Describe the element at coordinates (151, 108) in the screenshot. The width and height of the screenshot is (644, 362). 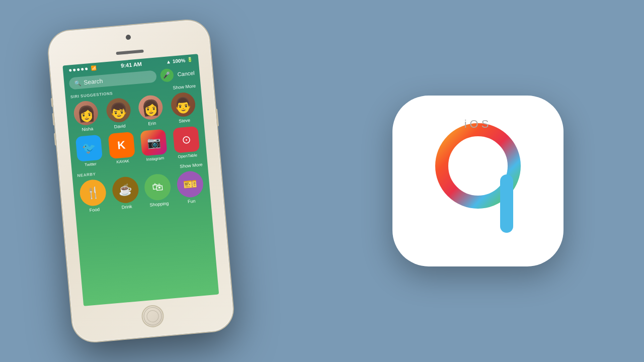
I see `avatar-erin: 👩` at that location.